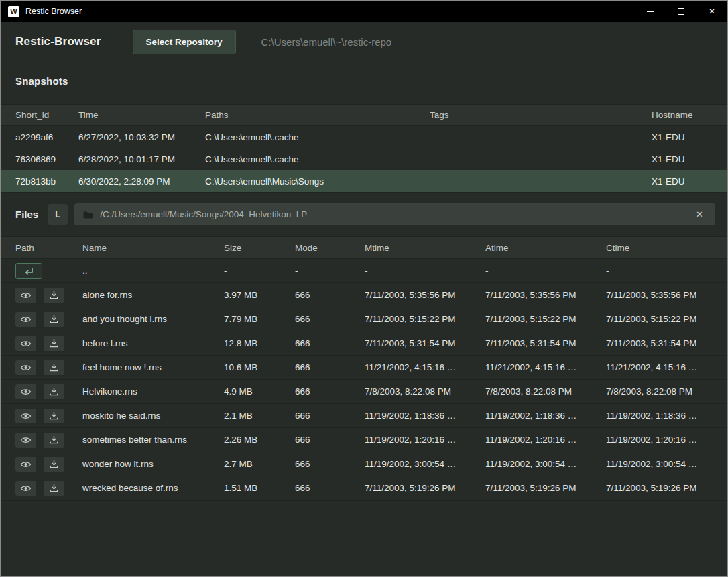  Describe the element at coordinates (540, 115) in the screenshot. I see `column-header-tags: Tags` at that location.